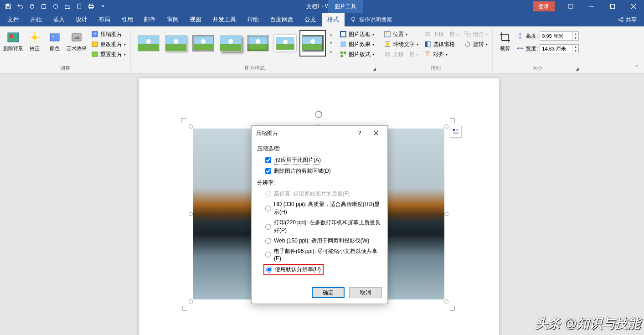  I want to click on apply-only-checkbox, so click(268, 160).